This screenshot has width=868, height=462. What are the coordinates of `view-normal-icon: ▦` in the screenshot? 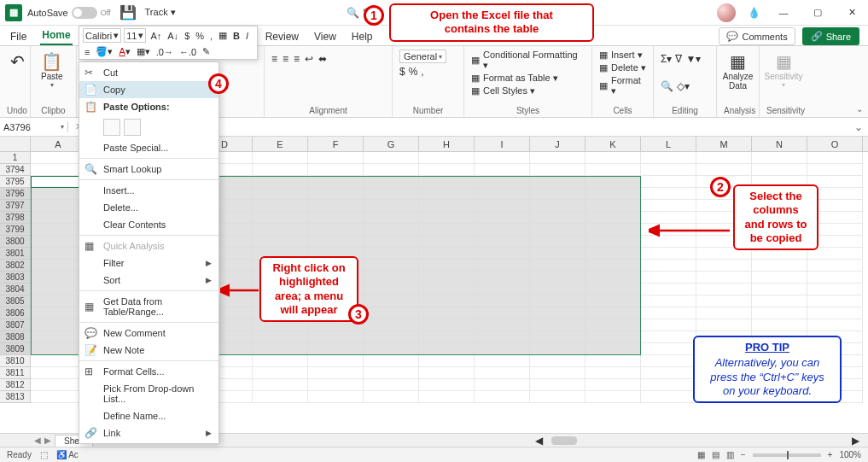 It's located at (702, 454).